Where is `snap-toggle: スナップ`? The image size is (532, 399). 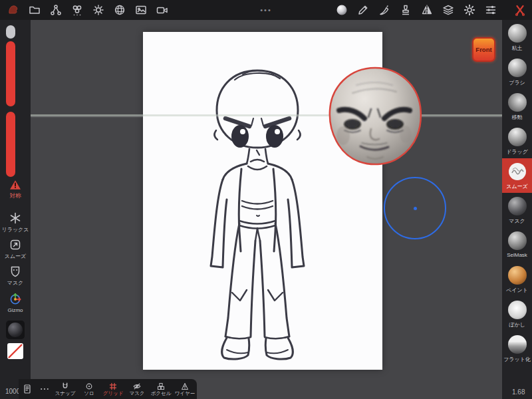
snap-toggle: スナップ is located at coordinates (65, 389).